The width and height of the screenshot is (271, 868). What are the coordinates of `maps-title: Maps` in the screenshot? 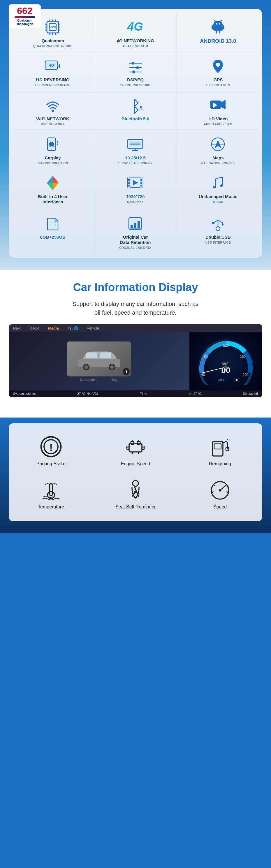 It's located at (218, 158).